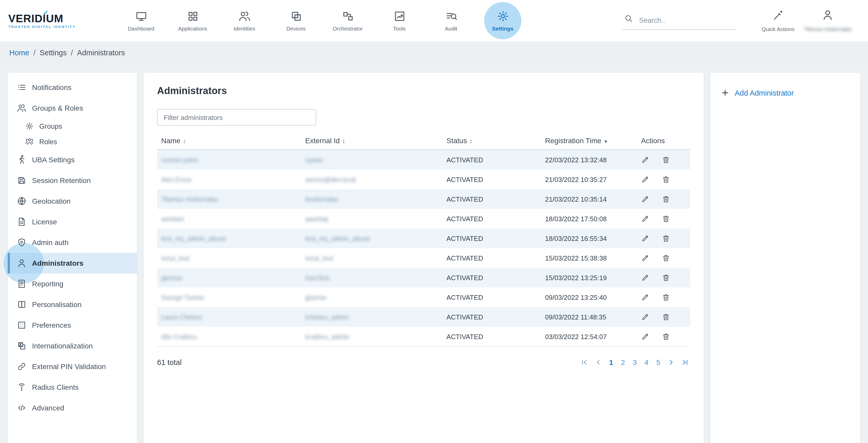 The height and width of the screenshot is (443, 868). I want to click on sidebar-item-admin-auth: Admin auth, so click(72, 242).